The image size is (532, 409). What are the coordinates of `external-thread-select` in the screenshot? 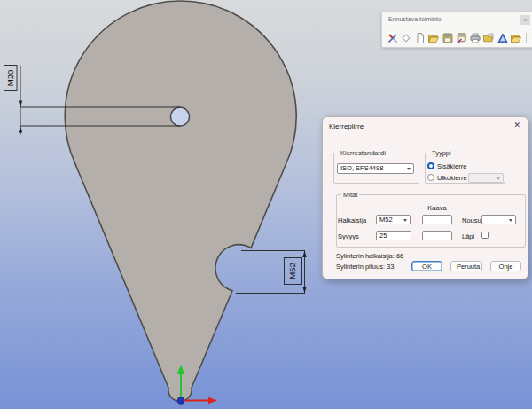 It's located at (486, 177).